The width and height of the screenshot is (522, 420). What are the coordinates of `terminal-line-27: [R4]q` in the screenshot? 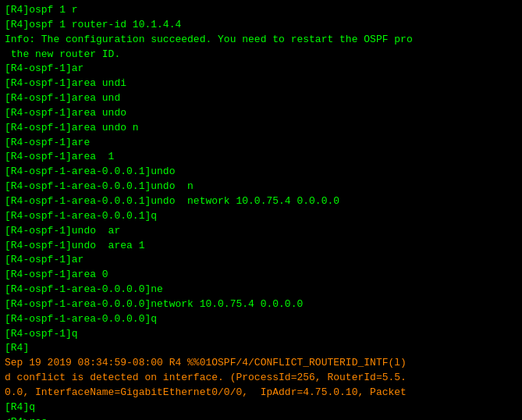 It's located at (261, 408).